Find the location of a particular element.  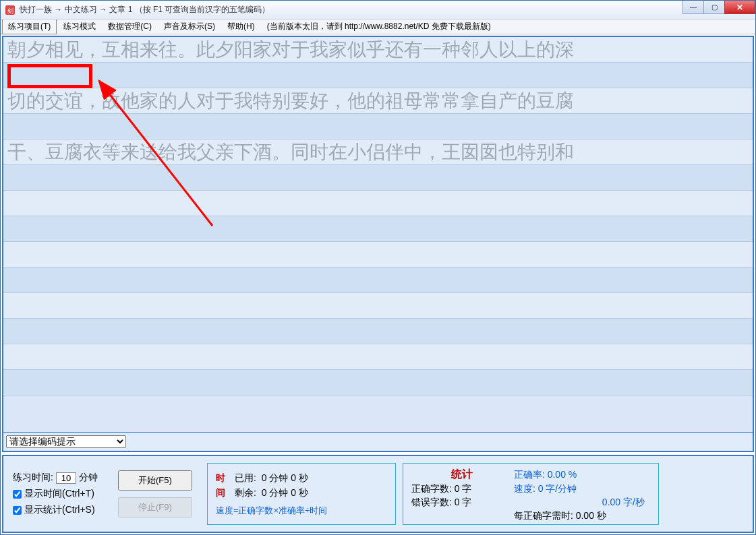

show-time-text: 显示时间(Ctrl+T) is located at coordinates (59, 494).